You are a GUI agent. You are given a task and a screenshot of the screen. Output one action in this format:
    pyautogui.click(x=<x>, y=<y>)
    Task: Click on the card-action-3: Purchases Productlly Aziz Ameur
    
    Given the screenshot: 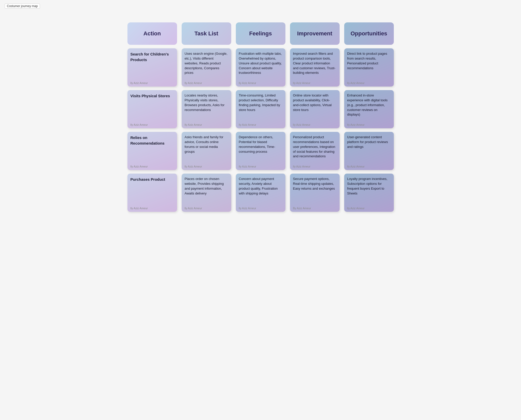 What is the action you would take?
    pyautogui.click(x=152, y=193)
    